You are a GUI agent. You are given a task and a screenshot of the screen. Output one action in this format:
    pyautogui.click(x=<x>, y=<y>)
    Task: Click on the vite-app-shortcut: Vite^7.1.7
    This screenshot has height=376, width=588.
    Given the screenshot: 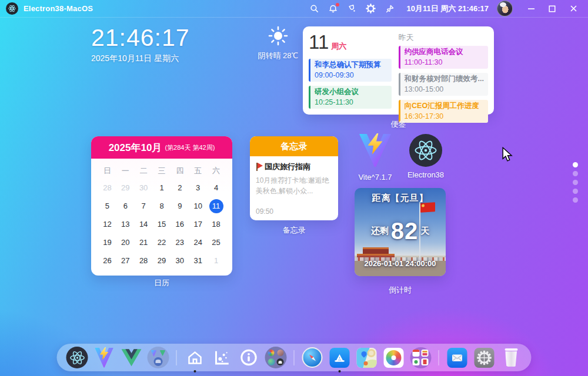 What is the action you would take?
    pyautogui.click(x=375, y=157)
    